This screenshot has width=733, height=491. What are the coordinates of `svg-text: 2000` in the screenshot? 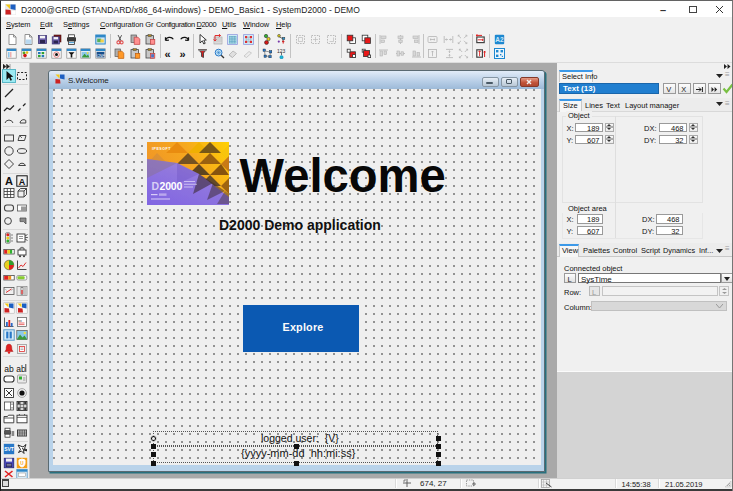 It's located at (172, 186).